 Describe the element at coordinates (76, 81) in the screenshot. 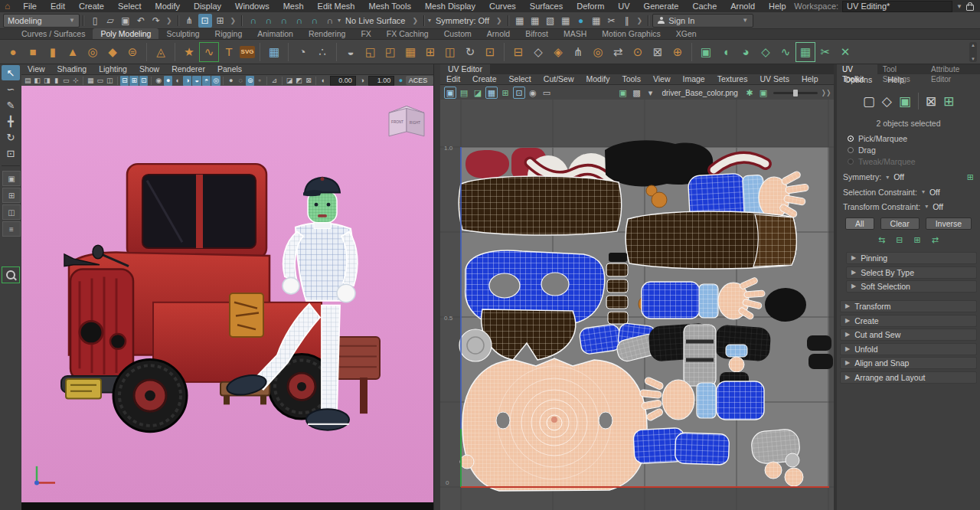

I see `pan-zoom-icon: ⊹` at that location.